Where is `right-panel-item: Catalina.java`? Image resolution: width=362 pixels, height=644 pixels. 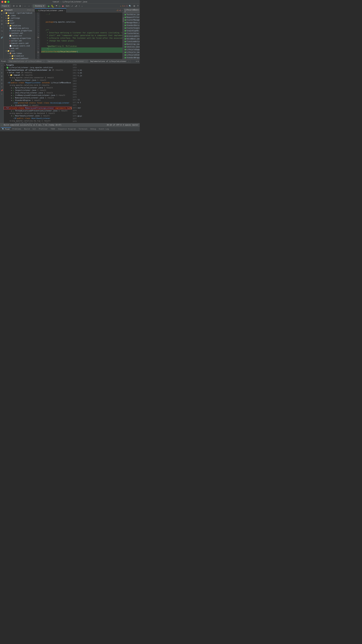 right-panel-item: Catalina.java is located at coordinates (132, 47).